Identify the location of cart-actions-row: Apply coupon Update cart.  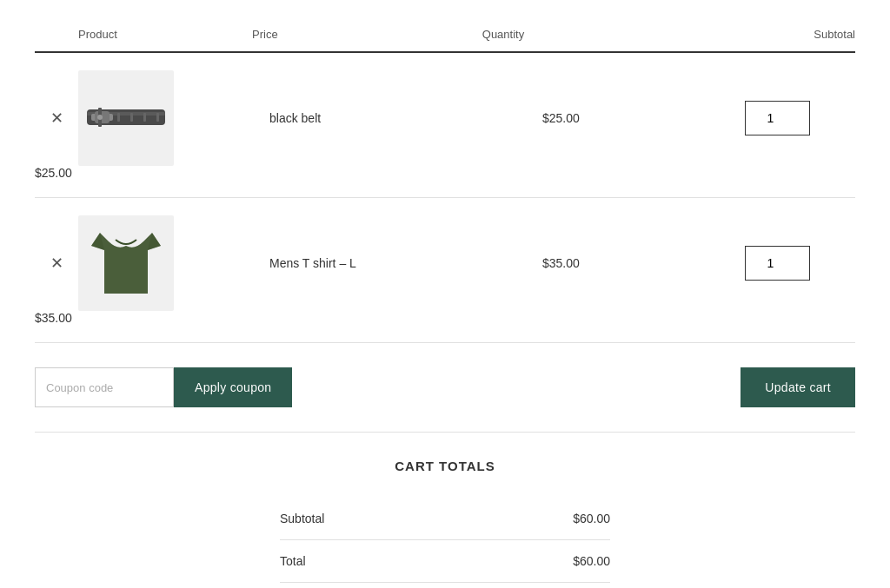
(445, 387).